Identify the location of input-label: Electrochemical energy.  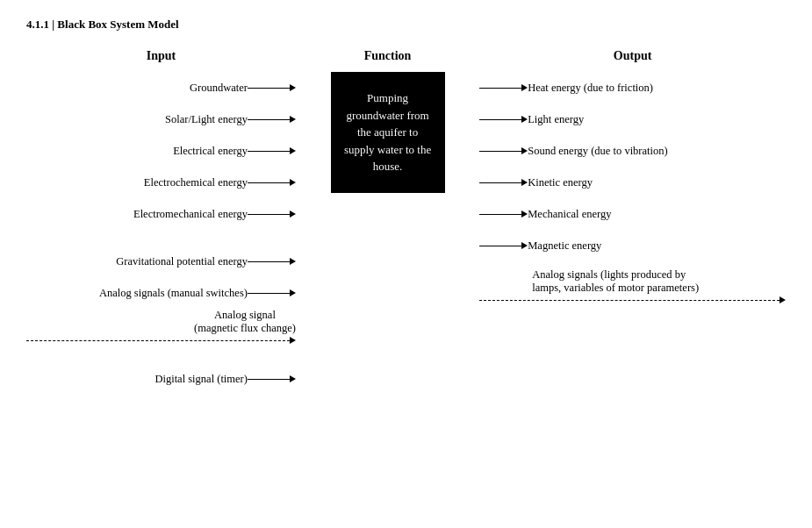
(196, 182).